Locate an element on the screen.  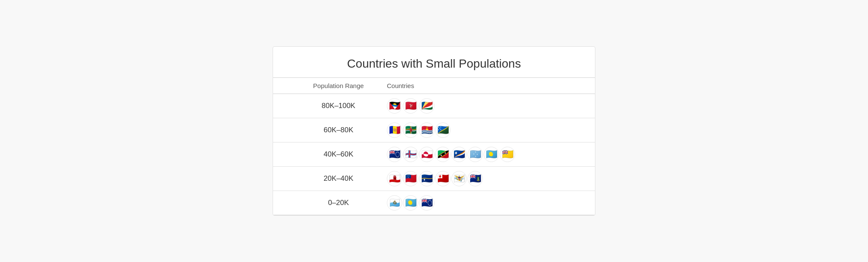
population-range: 60K–80K is located at coordinates (328, 130).